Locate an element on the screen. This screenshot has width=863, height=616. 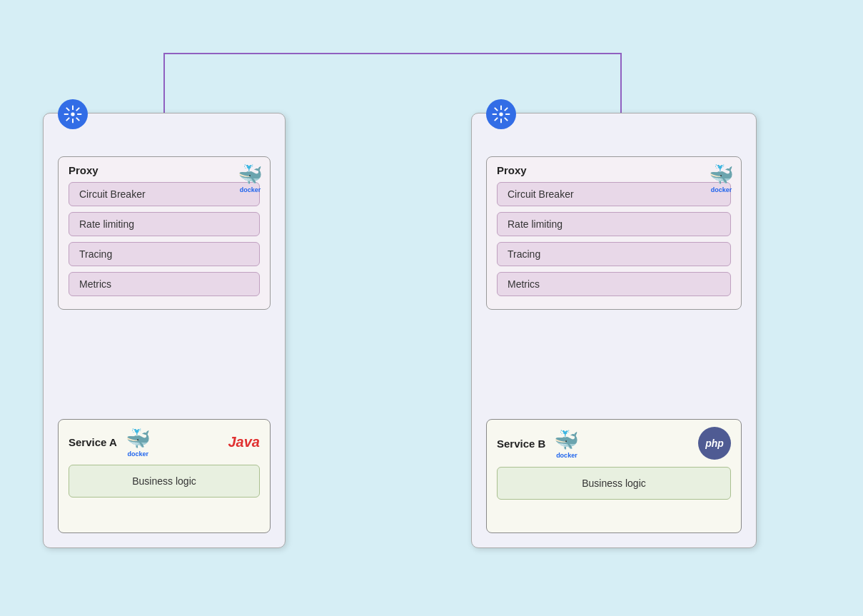
docker-label-a: docker is located at coordinates (250, 190).